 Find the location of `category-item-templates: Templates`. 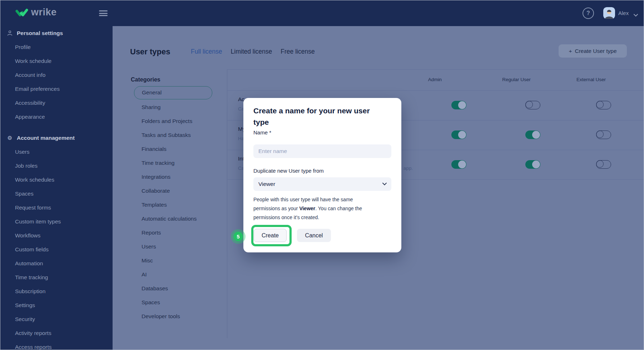

category-item-templates: Templates is located at coordinates (179, 204).